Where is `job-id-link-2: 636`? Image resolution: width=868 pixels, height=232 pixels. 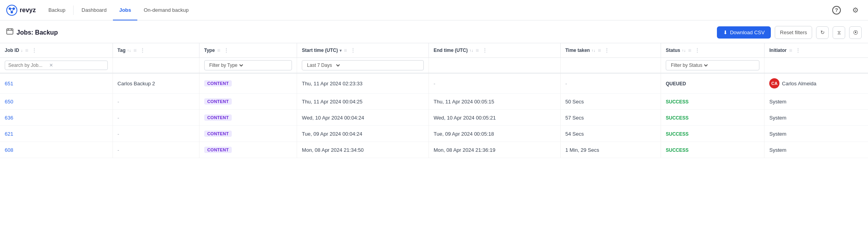 job-id-link-2: 636 is located at coordinates (9, 118).